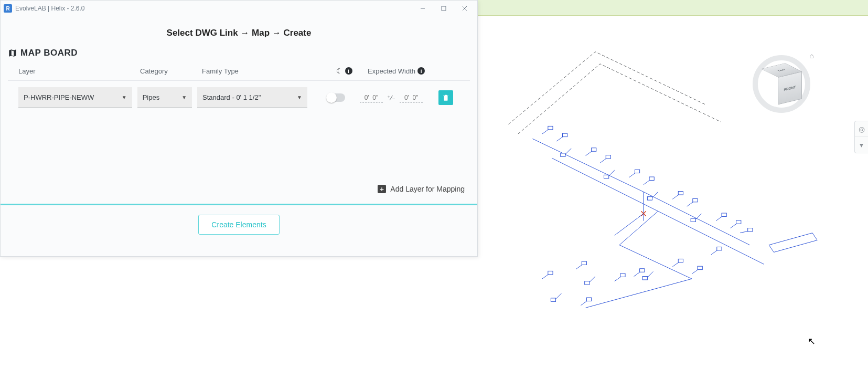  I want to click on window-titlebar: R EvolveLAB | Helix - 2.6.0, so click(239, 8).